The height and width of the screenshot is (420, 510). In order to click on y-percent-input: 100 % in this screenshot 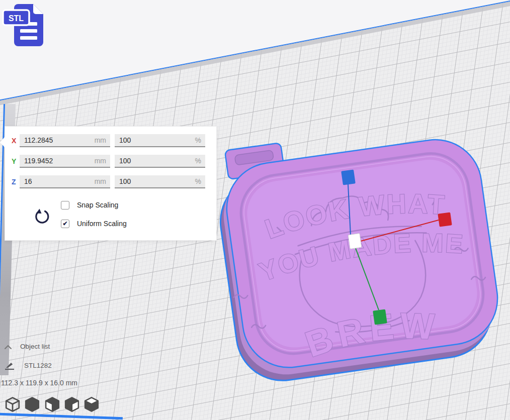, I will do `click(160, 161)`.